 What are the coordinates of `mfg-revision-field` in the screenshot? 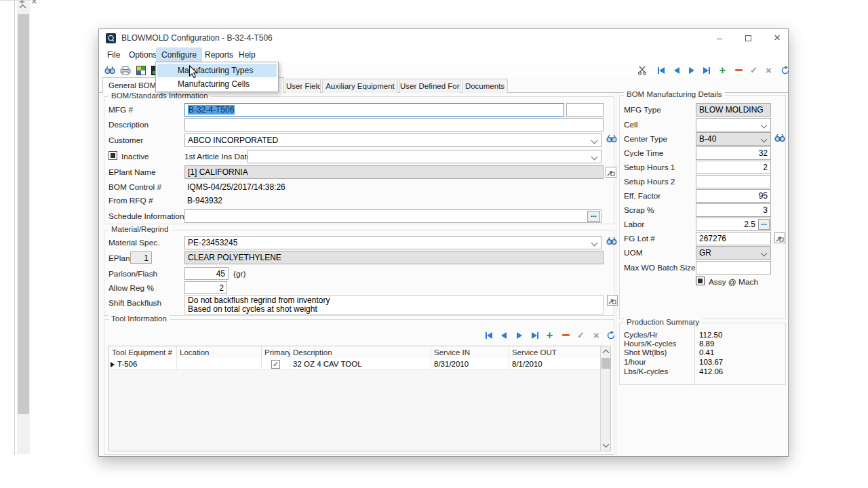 It's located at (585, 110).